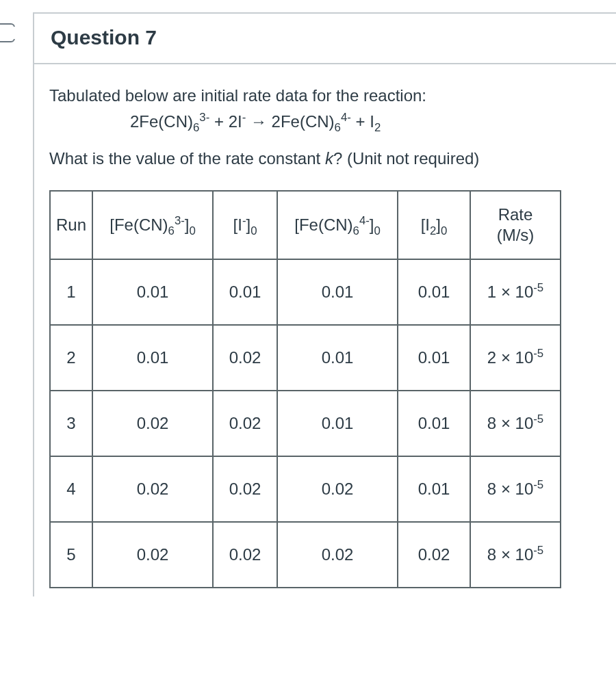  What do you see at coordinates (71, 489) in the screenshot?
I see `cell-run: 4` at bounding box center [71, 489].